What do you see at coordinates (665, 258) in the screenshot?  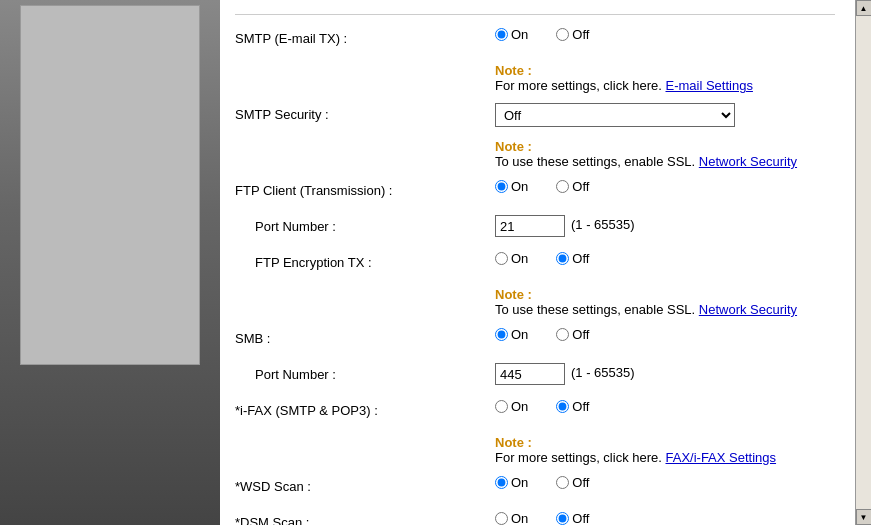 I see `control-ftp_encryption: OnOff` at bounding box center [665, 258].